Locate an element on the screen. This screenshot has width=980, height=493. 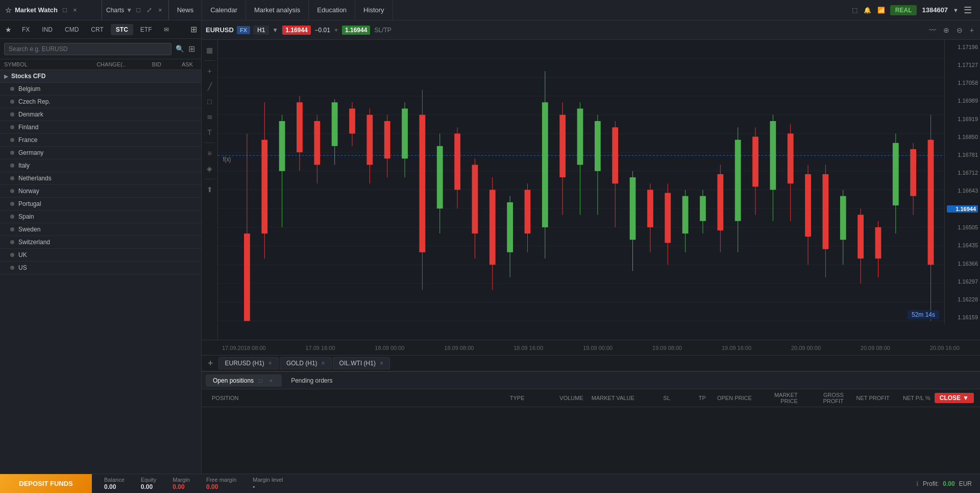
hamburger-menu-button: ☰ is located at coordinates (968, 10).